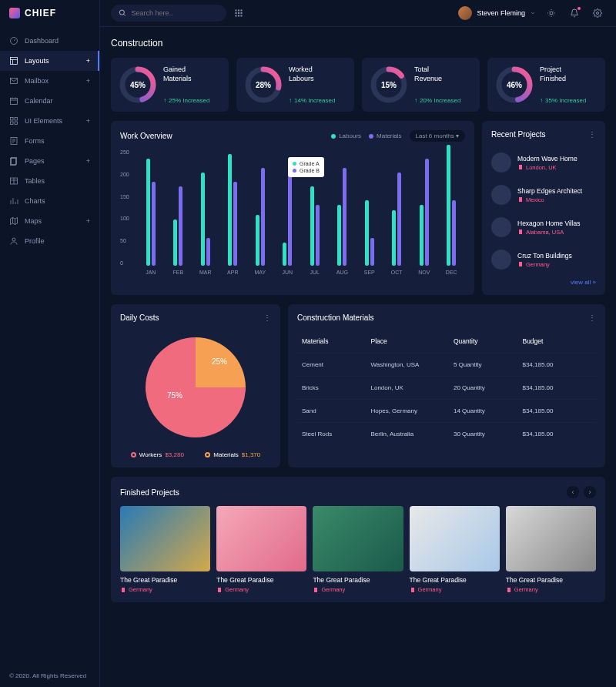 The height and width of the screenshot is (687, 616). Describe the element at coordinates (413, 411) in the screenshot. I see `cell: Hopes, Germany` at that location.